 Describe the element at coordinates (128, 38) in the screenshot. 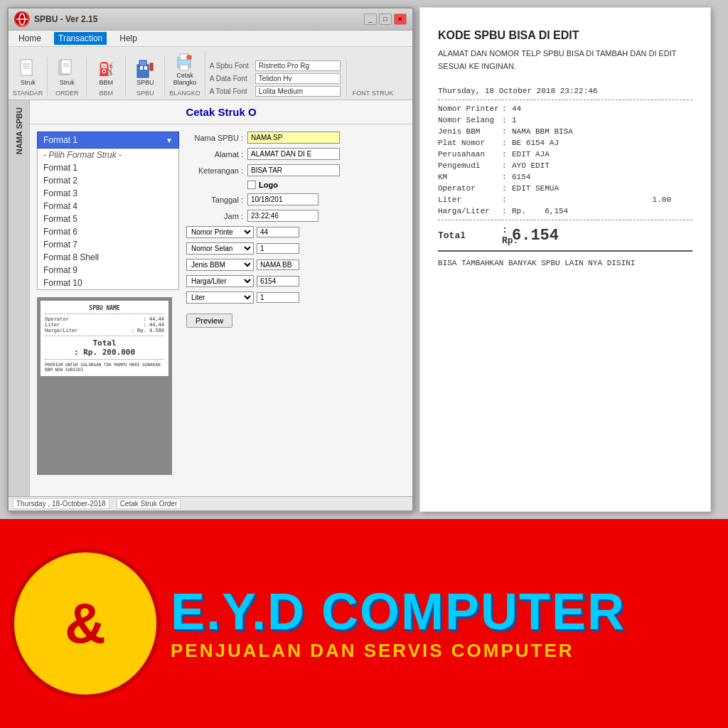

I see `menu-help: Help` at that location.